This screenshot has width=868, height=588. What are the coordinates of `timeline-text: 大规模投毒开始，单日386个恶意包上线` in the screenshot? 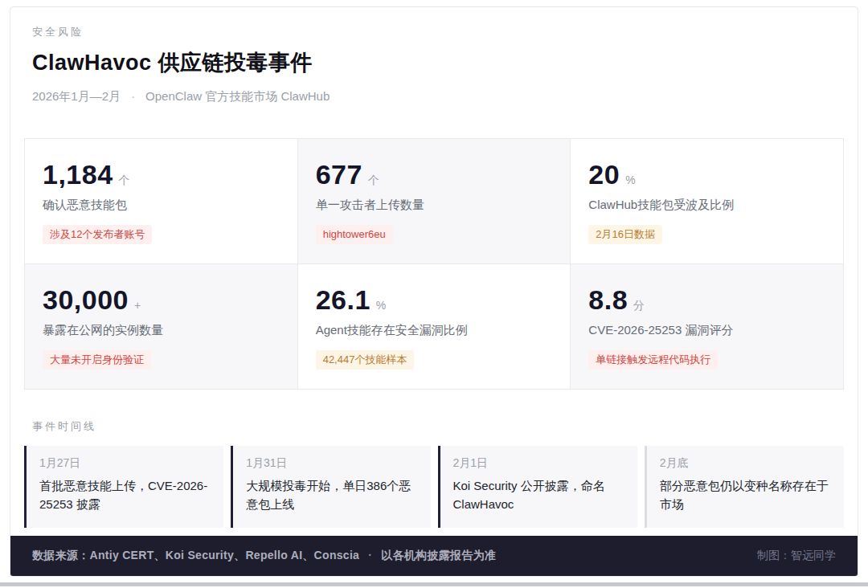 It's located at (331, 495).